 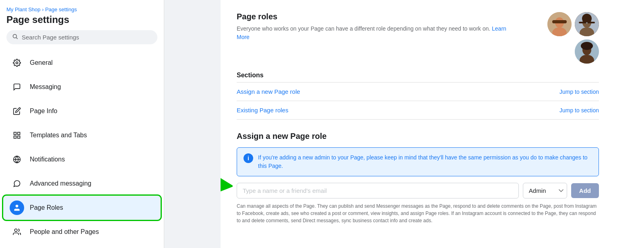 What do you see at coordinates (45, 87) in the screenshot?
I see `sidebar-item-messaging-label: Messaging` at bounding box center [45, 87].